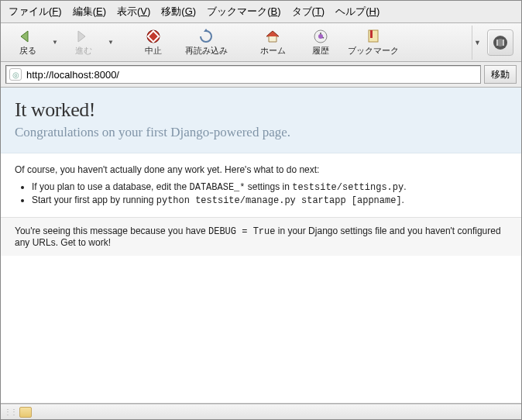  I want to click on status-bar: ⋮⋮, so click(261, 411).